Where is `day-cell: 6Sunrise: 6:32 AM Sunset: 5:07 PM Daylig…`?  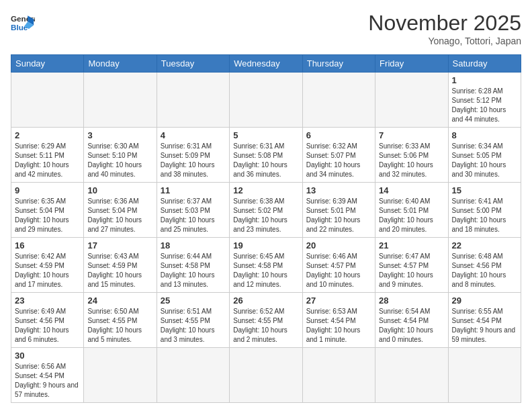
day-cell: 6Sunrise: 6:32 AM Sunset: 5:07 PM Daylig… is located at coordinates (339, 155).